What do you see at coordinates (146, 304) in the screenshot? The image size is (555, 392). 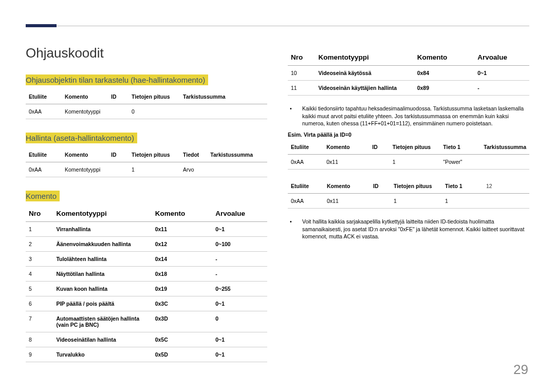 I see `table-row: 6PIP päällä / pois päältä0x3C0~1` at bounding box center [146, 304].